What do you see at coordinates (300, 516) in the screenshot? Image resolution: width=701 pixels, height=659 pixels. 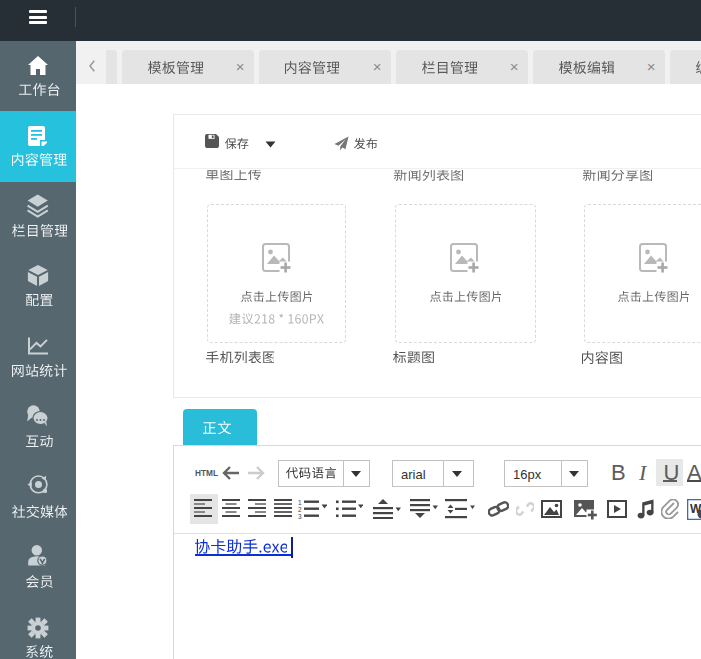 I see `svg-text: 3` at bounding box center [300, 516].